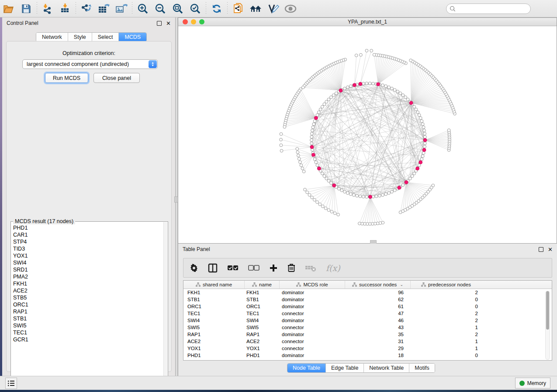  I want to click on search-input, so click(492, 9).